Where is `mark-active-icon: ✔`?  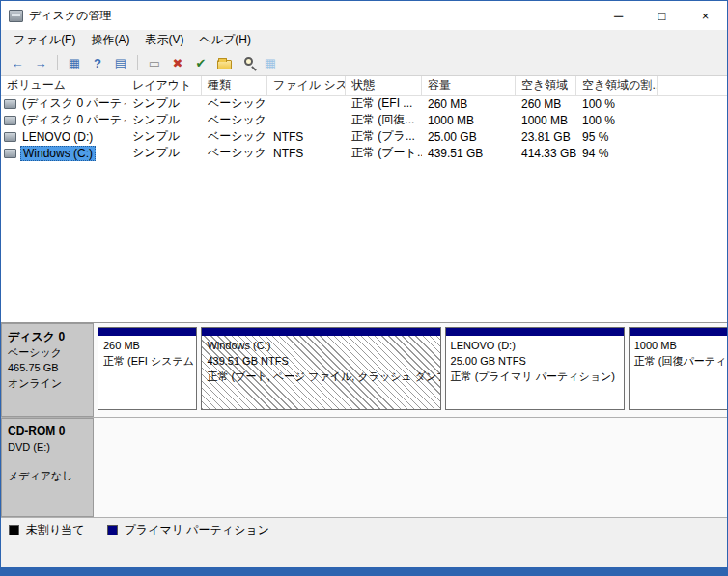 mark-active-icon: ✔ is located at coordinates (201, 64).